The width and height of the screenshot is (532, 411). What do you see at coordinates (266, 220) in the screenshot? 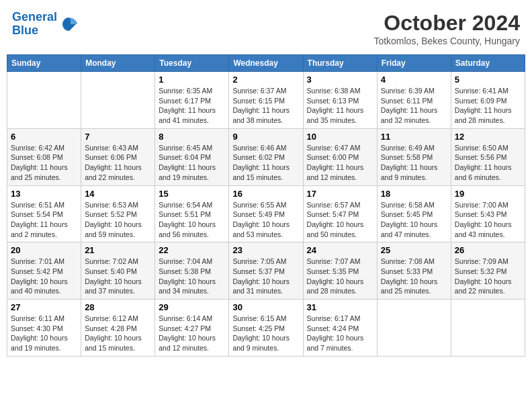
I see `day-info: Sunrise: 6:55 AM Sunset: 5:49 PM Dayligh…` at bounding box center [266, 220].